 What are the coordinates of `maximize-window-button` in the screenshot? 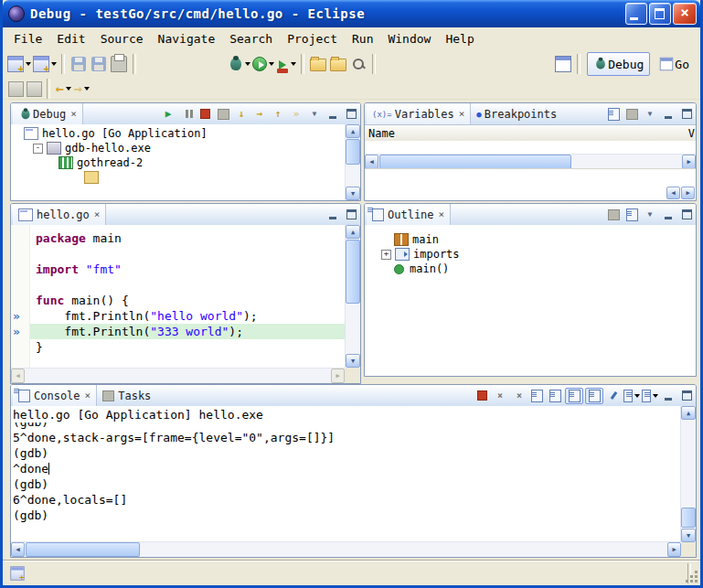 It's located at (660, 14).